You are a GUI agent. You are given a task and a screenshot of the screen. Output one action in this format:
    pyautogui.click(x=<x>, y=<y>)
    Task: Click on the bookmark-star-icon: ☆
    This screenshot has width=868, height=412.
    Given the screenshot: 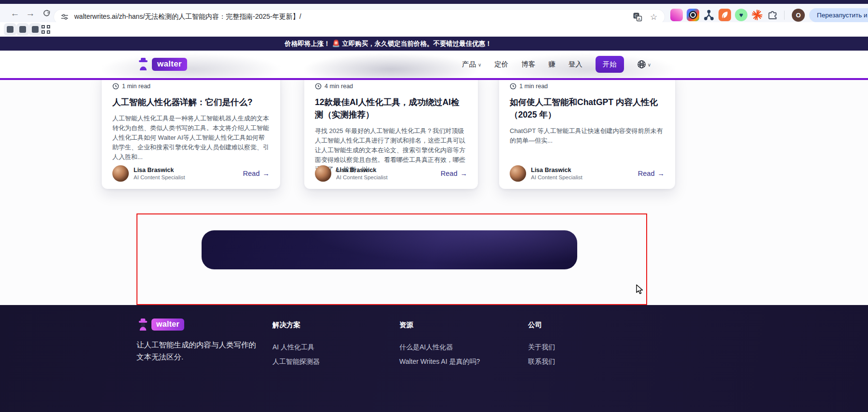 What is the action you would take?
    pyautogui.click(x=654, y=17)
    